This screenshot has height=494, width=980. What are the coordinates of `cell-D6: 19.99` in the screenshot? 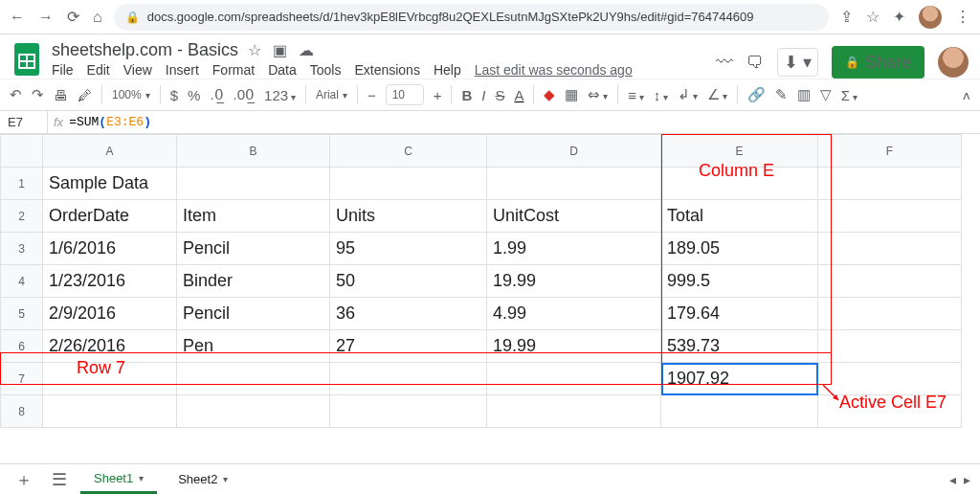 It's located at (574, 347).